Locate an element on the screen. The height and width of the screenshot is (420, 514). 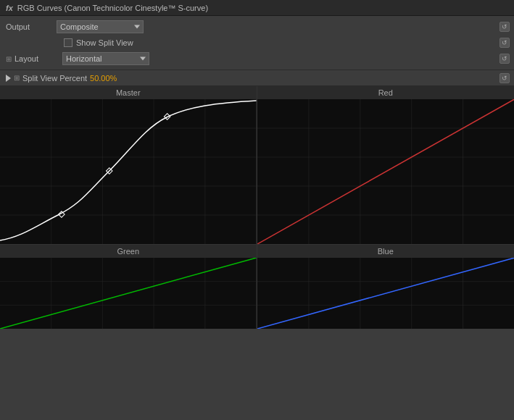
split-percent-unit: % is located at coordinates (114, 78).